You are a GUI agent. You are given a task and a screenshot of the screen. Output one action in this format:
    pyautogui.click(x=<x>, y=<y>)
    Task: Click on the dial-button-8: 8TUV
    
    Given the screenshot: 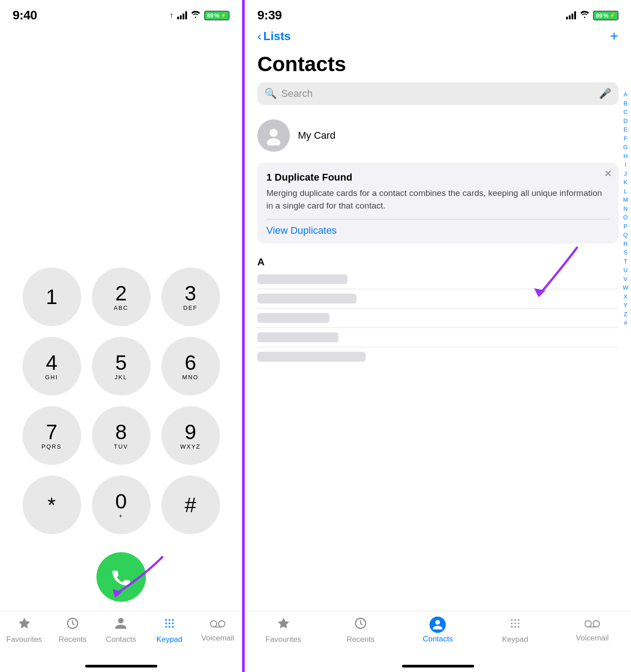 What is the action you would take?
    pyautogui.click(x=121, y=436)
    